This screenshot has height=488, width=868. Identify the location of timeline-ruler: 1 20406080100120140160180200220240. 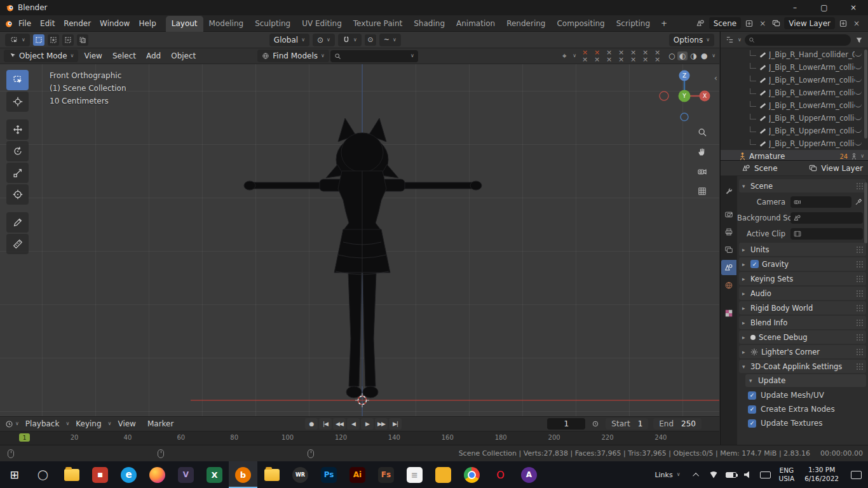
(360, 438).